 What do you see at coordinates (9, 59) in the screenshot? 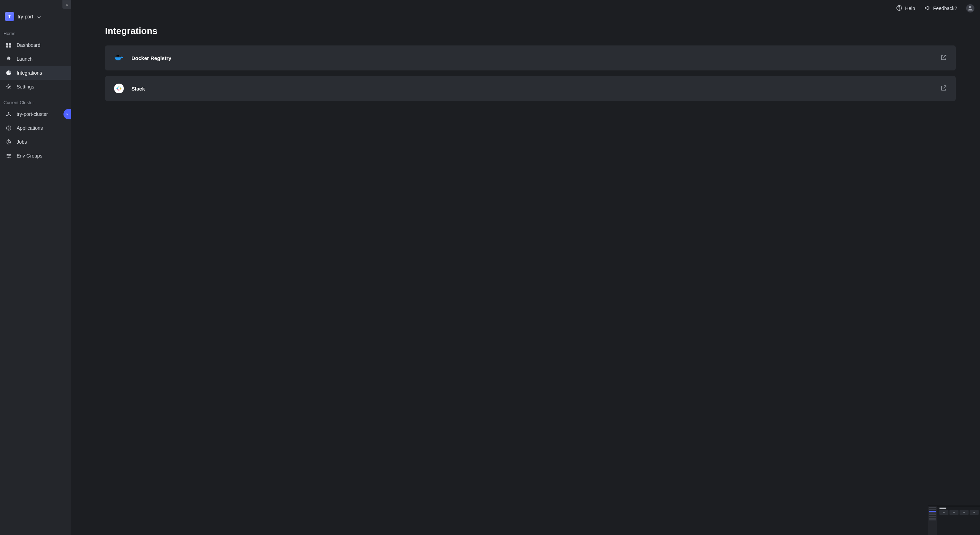
I see `rocket-icon` at bounding box center [9, 59].